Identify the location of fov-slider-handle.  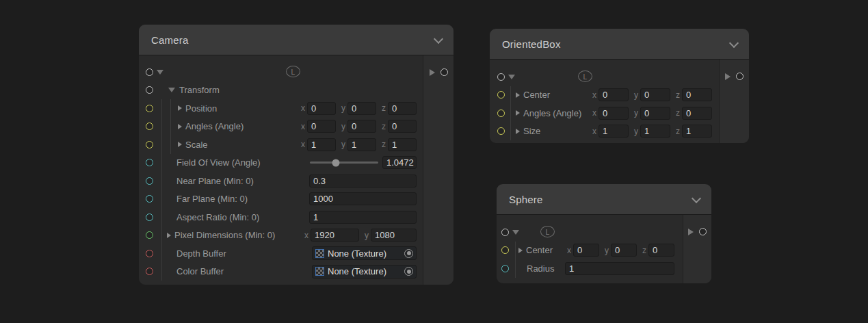
(337, 163).